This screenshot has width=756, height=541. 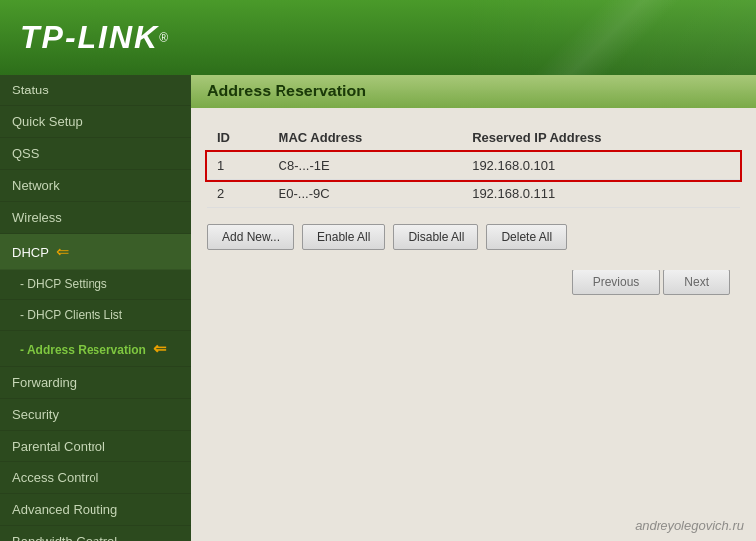 I want to click on logo: TP-LINK, so click(x=90, y=38).